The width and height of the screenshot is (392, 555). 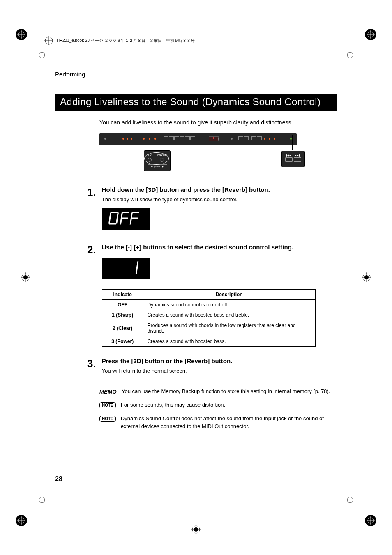 What do you see at coordinates (229, 315) in the screenshot?
I see `cell-description: Creates a sound with boosted bass and tr…` at bounding box center [229, 315].